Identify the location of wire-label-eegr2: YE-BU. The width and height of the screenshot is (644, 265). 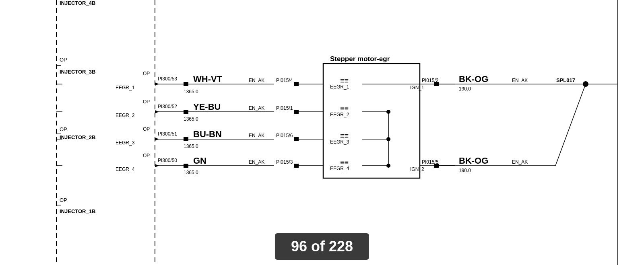
(207, 107).